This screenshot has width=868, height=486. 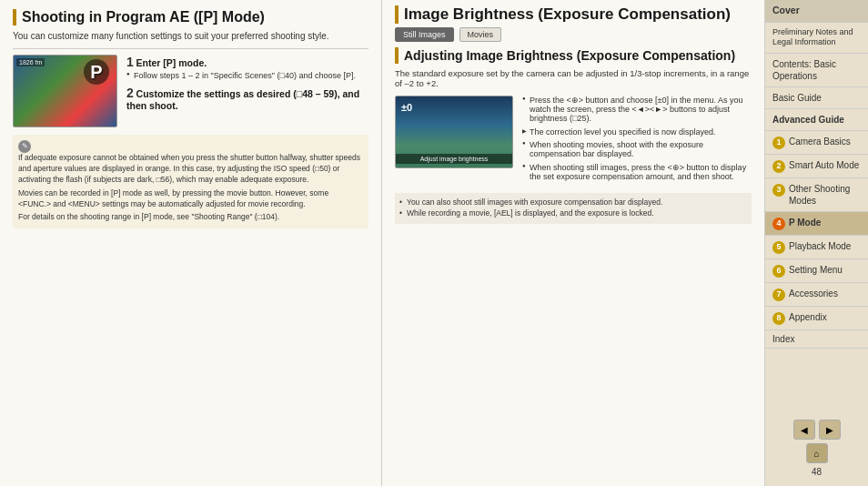 I want to click on step-2: 2 Customize the settings as desired (□48…, so click(x=247, y=98).